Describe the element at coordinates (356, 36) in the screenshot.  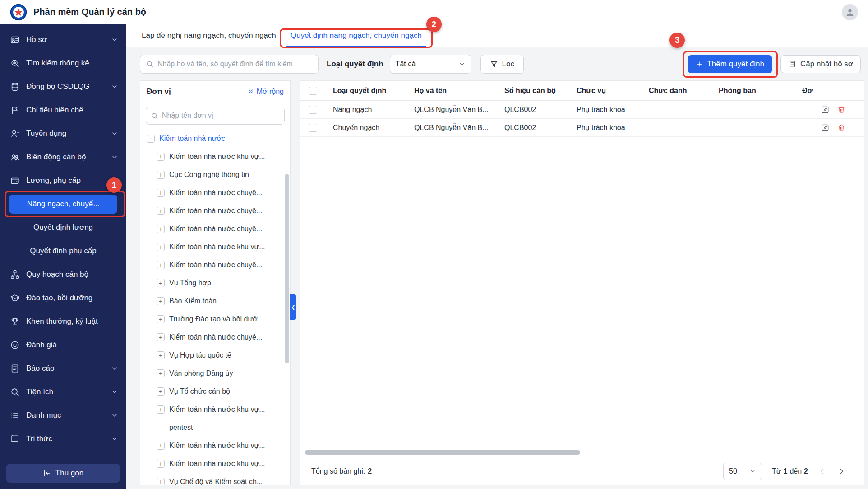
I see `tab-quyet-dinh-nang-ngach: Quyết định nâng ngạch, chuyển ngạch 2` at that location.